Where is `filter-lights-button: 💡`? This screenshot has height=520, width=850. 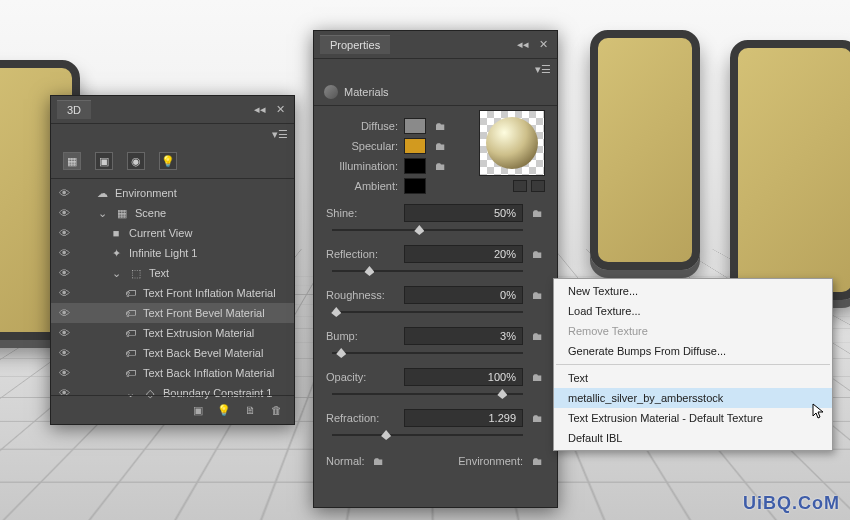
filter-lights-button: 💡 is located at coordinates (168, 161).